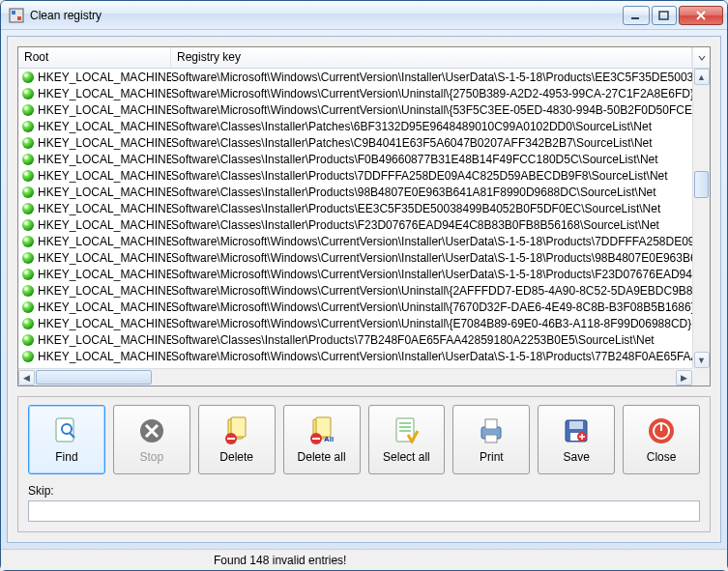  Describe the element at coordinates (152, 431) in the screenshot. I see `stop-icon` at that location.